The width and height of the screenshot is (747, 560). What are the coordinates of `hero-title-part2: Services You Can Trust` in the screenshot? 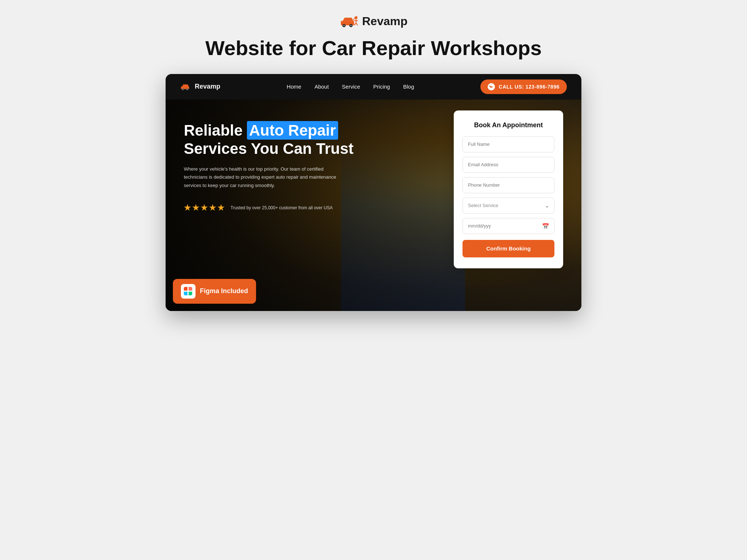 It's located at (268, 149).